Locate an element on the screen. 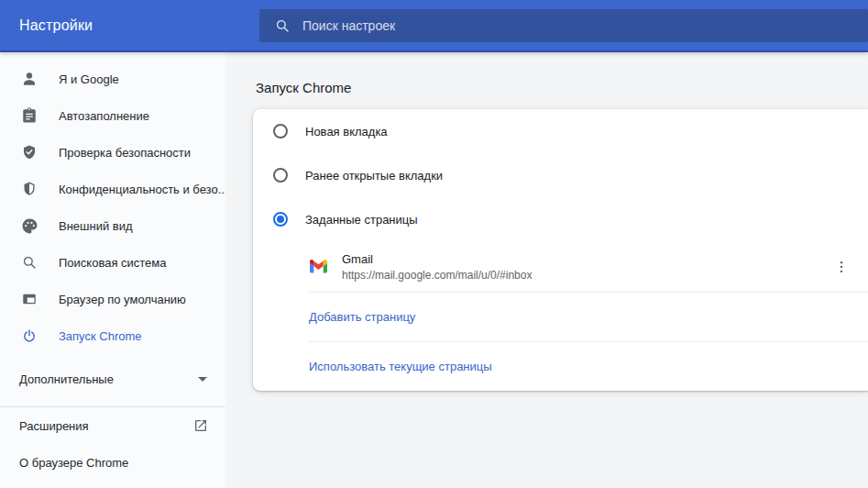 This screenshot has width=868, height=488. about-chrome-label: О браузере Chrome is located at coordinates (73, 462).